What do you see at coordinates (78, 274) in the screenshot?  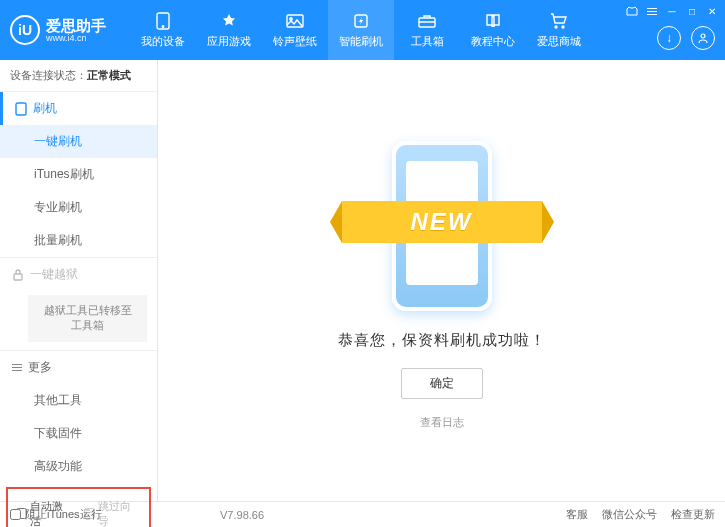 I see `sidebar-group-jailbreak: 一键越狱` at bounding box center [78, 274].